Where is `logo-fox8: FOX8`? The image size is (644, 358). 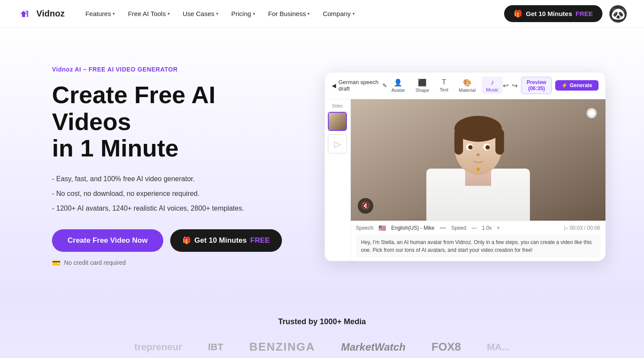
logo-fox8: FOX8 is located at coordinates (446, 347).